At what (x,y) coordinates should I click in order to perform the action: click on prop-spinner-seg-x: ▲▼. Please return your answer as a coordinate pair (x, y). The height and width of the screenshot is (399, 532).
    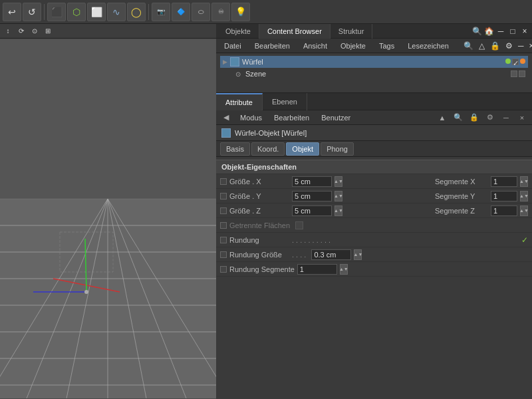
    Looking at the image, I should click on (524, 182).